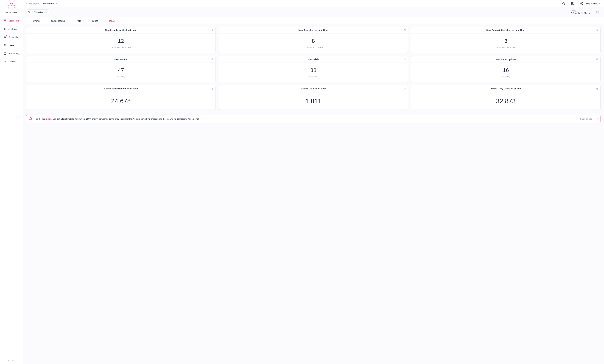 The image size is (604, 364). I want to click on app-filter-chip: All applications, so click(38, 12).